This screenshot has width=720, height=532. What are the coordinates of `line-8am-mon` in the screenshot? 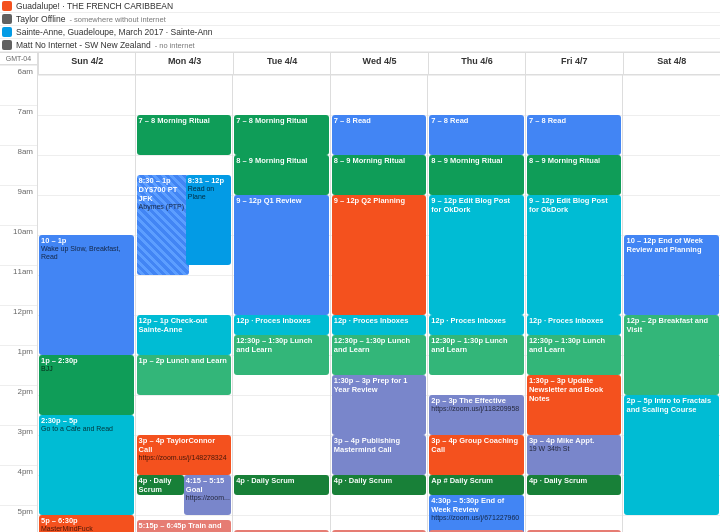 It's located at (184, 156).